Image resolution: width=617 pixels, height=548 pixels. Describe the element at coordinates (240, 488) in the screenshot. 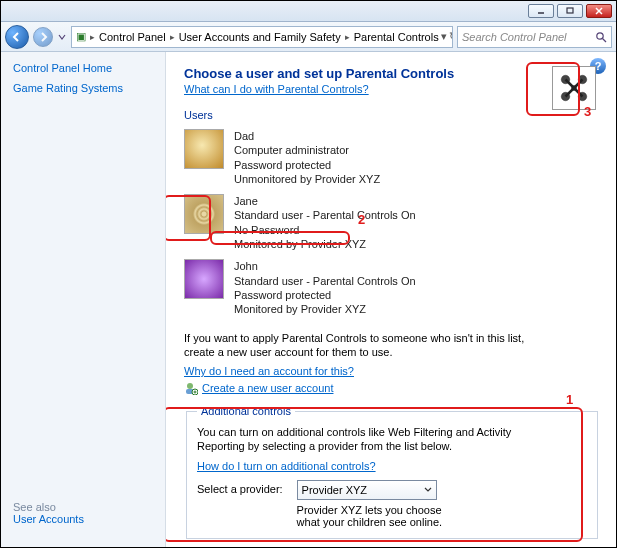

I see `select-provider-label: Select a provider:` at that location.